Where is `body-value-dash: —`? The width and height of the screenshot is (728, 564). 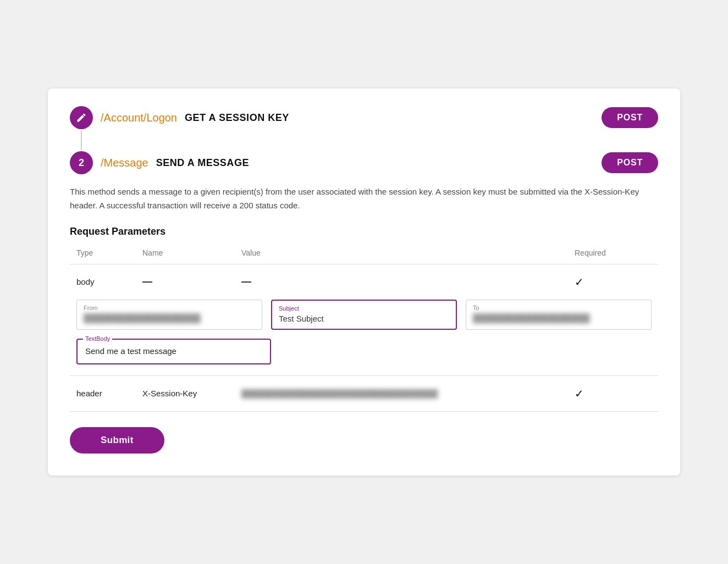 body-value-dash: — is located at coordinates (246, 281).